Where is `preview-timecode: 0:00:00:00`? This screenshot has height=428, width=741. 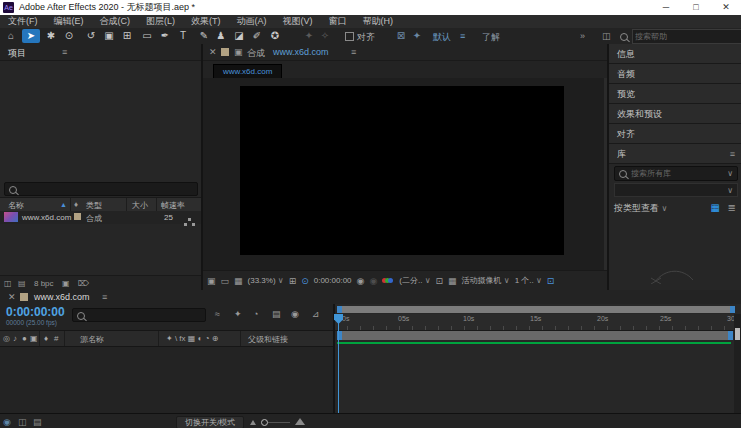
preview-timecode: 0:00:00:00 is located at coordinates (333, 280).